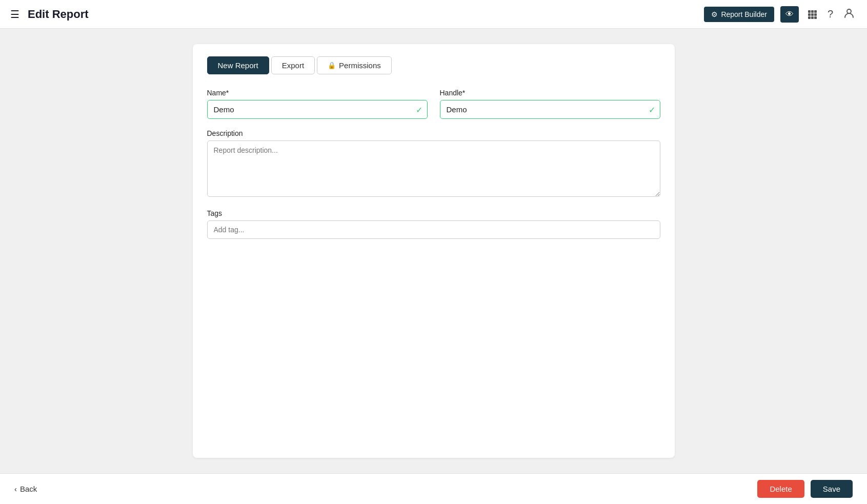 The width and height of the screenshot is (867, 504). Describe the element at coordinates (317, 104) in the screenshot. I see `name-group: Name* ✓` at that location.